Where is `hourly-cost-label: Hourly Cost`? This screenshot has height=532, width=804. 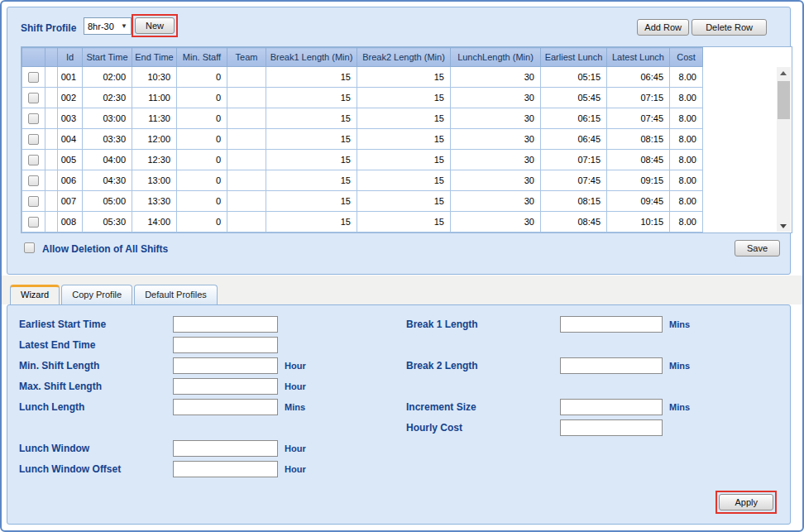
hourly-cost-label: Hourly Cost is located at coordinates (434, 428).